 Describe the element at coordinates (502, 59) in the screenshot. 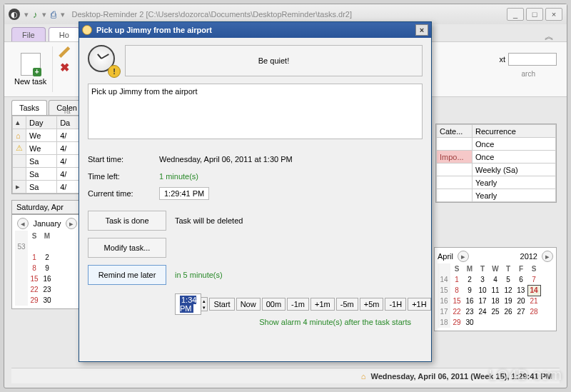

I see `text-label-xt: xt` at that location.